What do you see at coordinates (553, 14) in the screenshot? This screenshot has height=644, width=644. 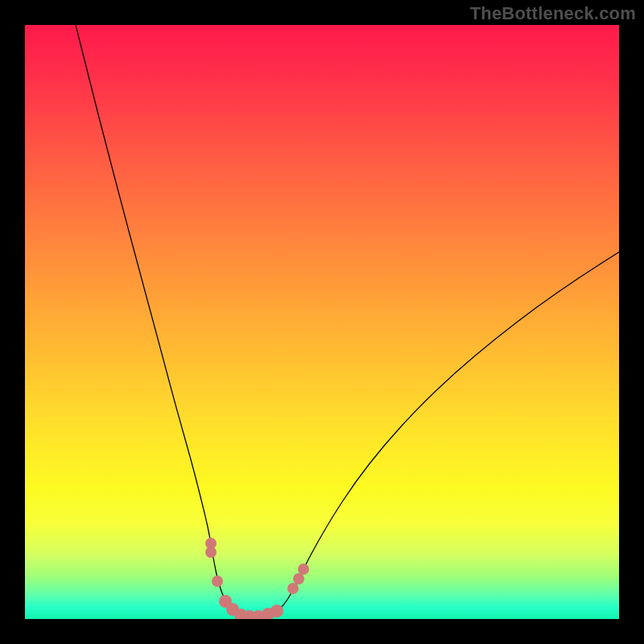 I see `watermark-text: TheBottleneck.com` at bounding box center [553, 14].